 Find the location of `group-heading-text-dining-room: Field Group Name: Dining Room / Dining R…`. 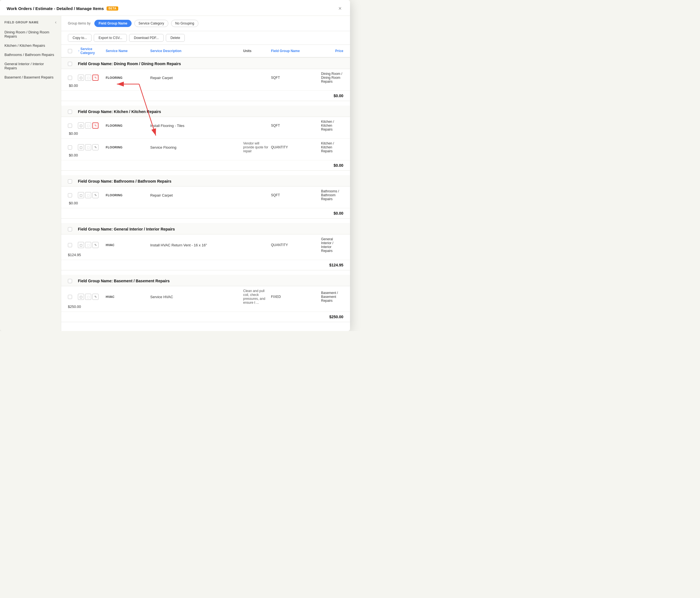

group-heading-text-dining-room: Field Group Name: Dining Room / Dining R… is located at coordinates (211, 64).